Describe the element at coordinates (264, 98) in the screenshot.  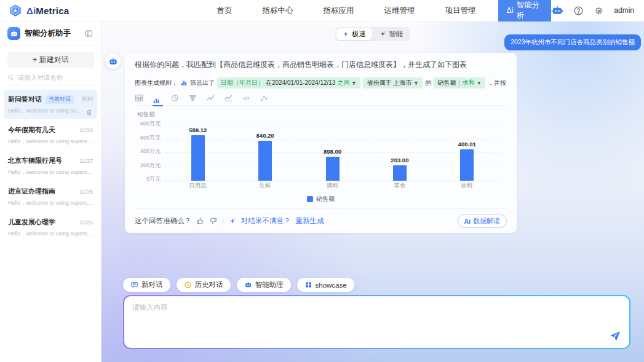
I see `chart-type-scatter-icon` at that location.